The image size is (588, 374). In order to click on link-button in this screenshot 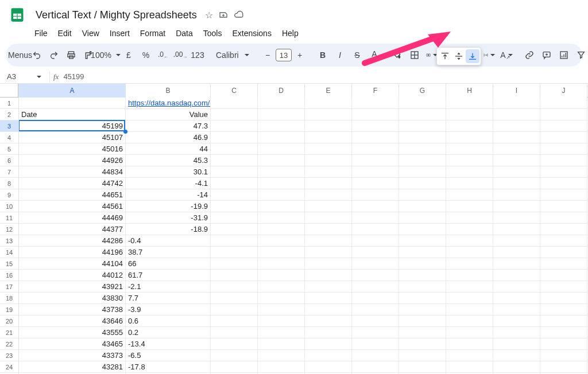, I will do `click(529, 55)`.